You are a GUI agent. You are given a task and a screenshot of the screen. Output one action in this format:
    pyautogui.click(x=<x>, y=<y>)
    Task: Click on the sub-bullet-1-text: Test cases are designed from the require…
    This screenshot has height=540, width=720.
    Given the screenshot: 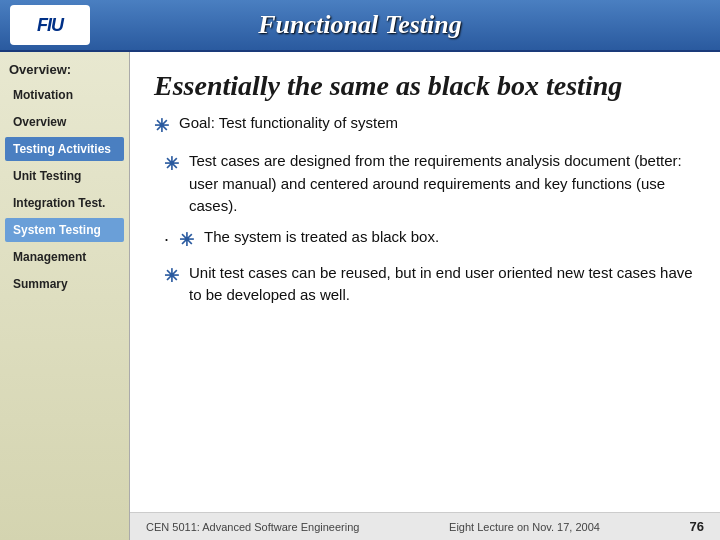 What is the action you would take?
    pyautogui.click(x=442, y=184)
    